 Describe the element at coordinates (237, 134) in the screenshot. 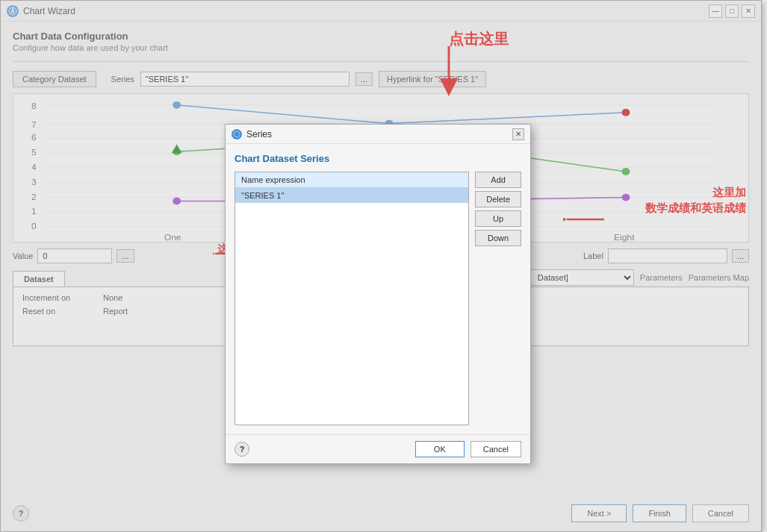

I see `modal-icon` at that location.